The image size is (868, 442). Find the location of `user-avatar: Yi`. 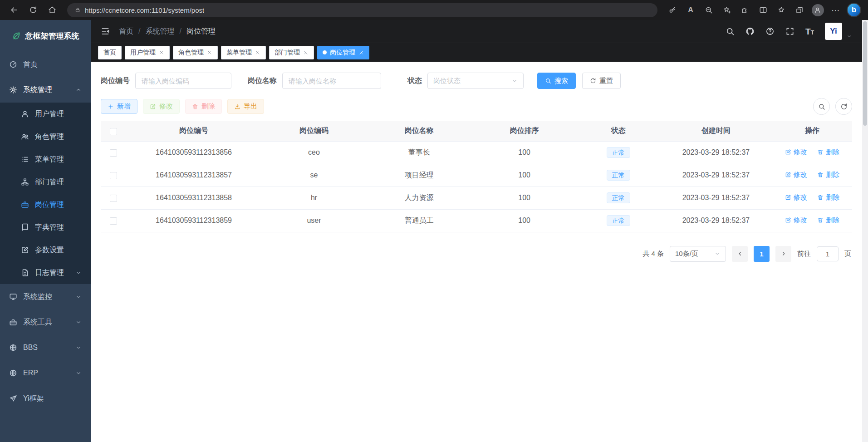

user-avatar: Yi is located at coordinates (834, 31).